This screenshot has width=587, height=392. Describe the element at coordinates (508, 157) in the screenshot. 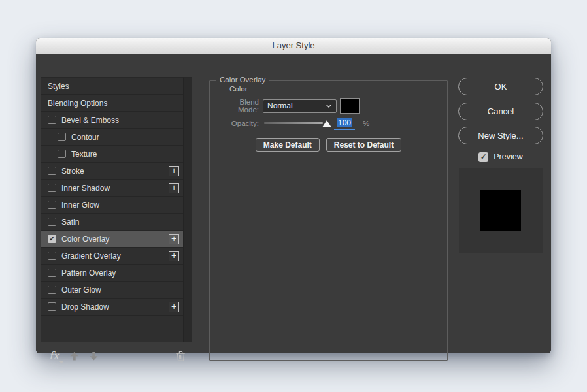

I see `preview-label: Preview` at that location.